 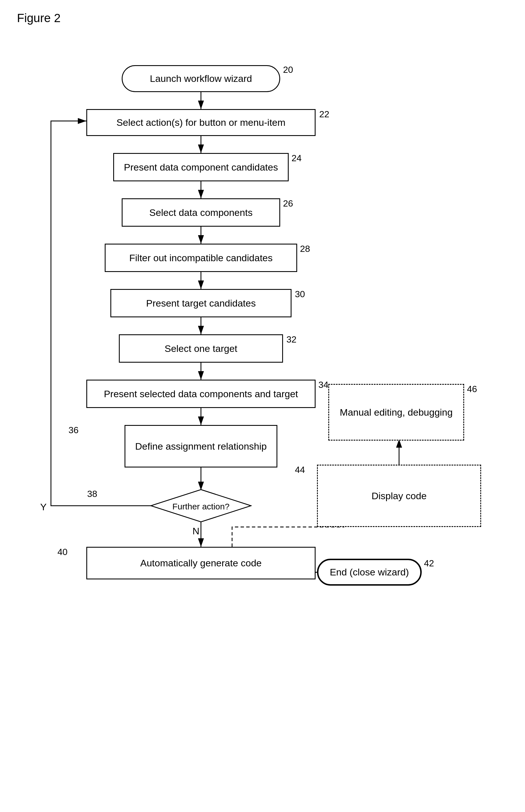 What do you see at coordinates (39, 18) in the screenshot?
I see `page-title: Figure 2` at bounding box center [39, 18].